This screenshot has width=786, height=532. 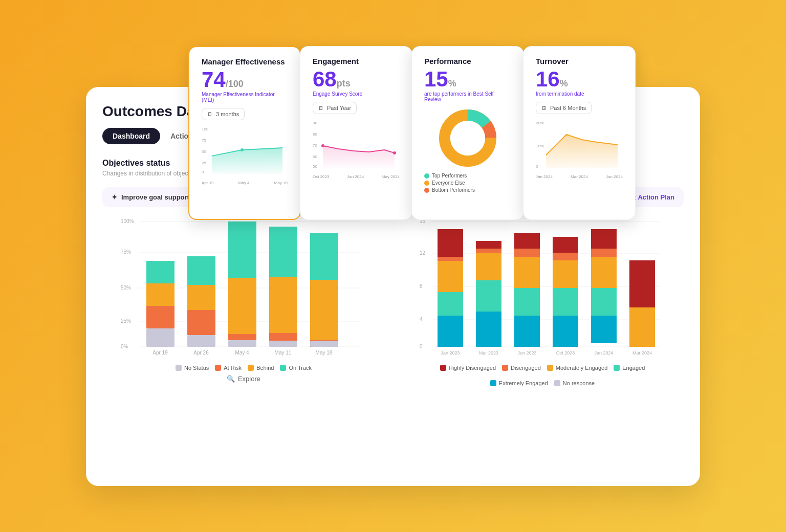 I want to click on svg-text: 80, so click(x=315, y=134).